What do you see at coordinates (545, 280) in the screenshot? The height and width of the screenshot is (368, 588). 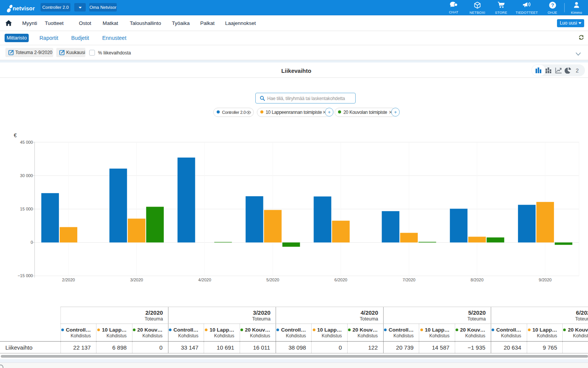 I see `svg-text: 9/2020` at bounding box center [545, 280].